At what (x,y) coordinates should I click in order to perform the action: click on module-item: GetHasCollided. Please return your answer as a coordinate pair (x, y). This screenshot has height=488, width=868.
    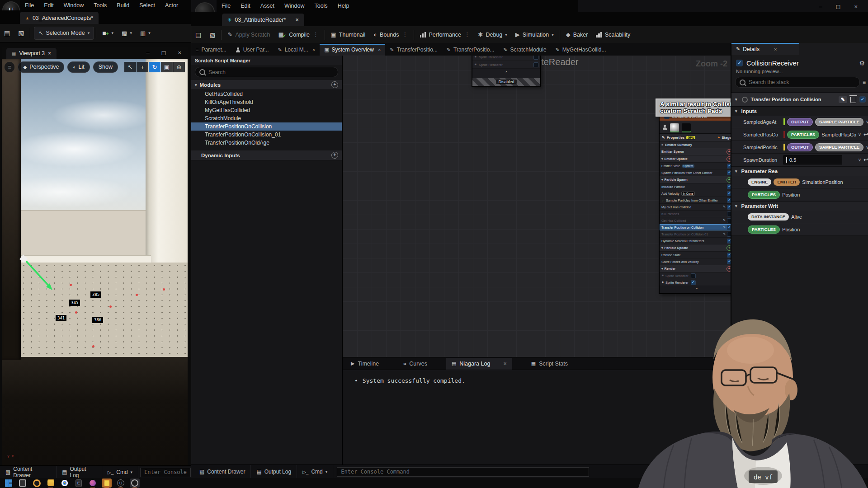
    Looking at the image, I should click on (267, 94).